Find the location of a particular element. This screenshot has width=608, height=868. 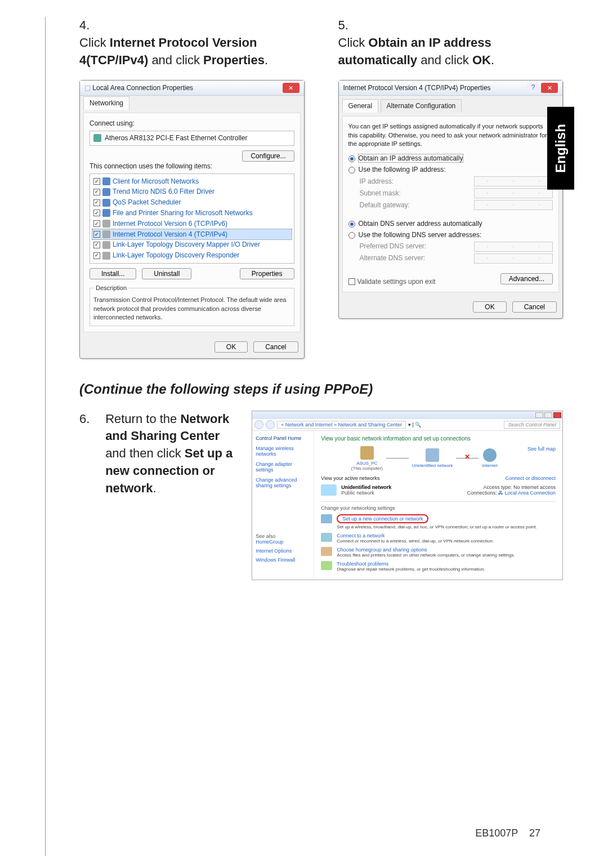

page-footer: EB1007P 27 is located at coordinates (508, 834).